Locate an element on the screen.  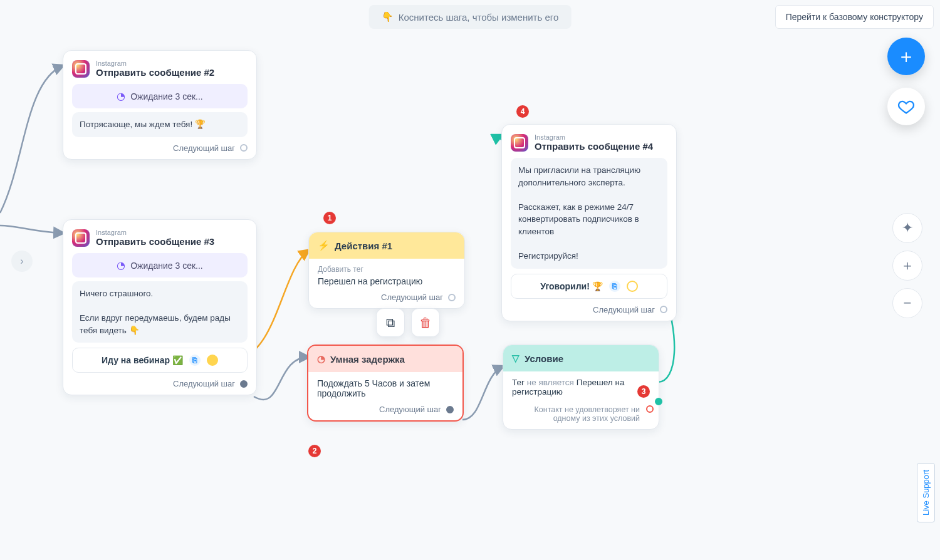
badge-3: 3 is located at coordinates (644, 391).